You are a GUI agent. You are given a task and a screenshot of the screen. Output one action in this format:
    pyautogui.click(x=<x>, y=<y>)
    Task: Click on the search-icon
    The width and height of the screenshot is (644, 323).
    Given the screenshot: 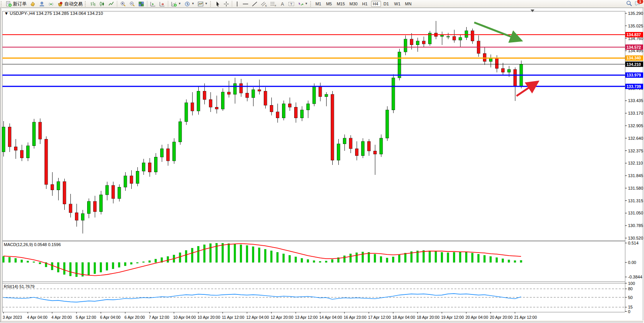 What is the action you would take?
    pyautogui.click(x=629, y=4)
    